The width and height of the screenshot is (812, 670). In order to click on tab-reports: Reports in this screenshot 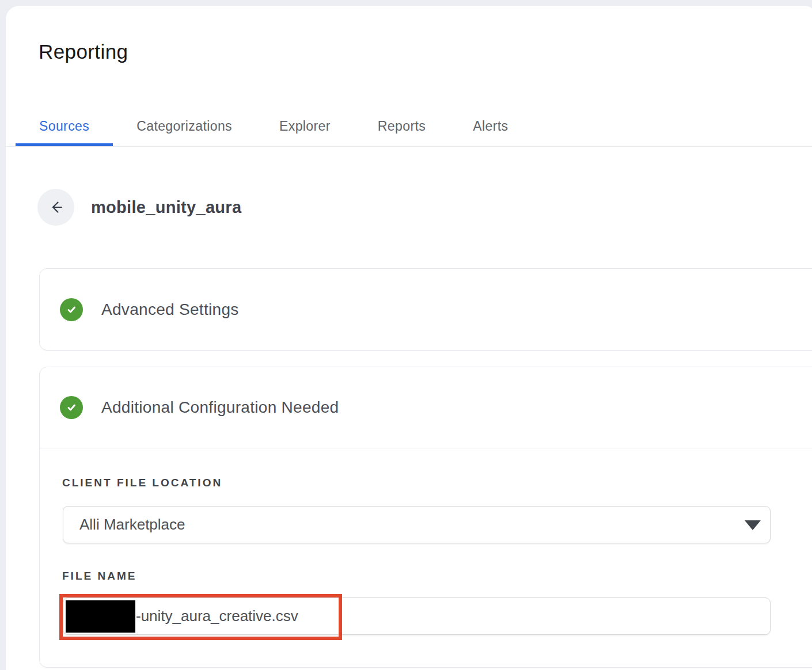, I will do `click(402, 127)`.